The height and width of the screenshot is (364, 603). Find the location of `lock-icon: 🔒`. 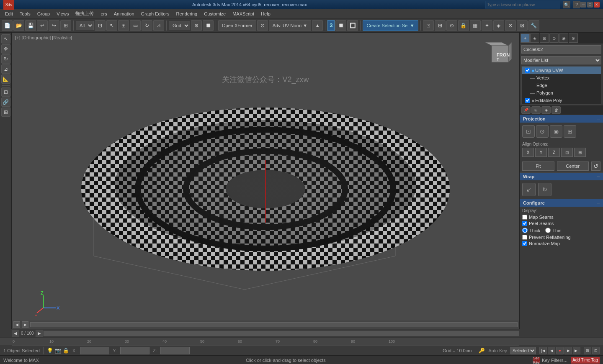

lock-icon: 🔒 is located at coordinates (66, 351).